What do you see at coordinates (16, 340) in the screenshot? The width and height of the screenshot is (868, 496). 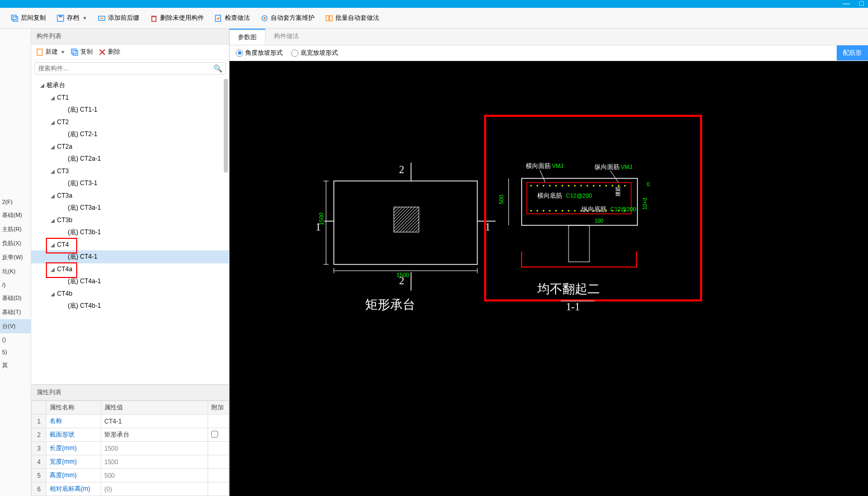 I see `sidebar-item: ()` at bounding box center [16, 340].